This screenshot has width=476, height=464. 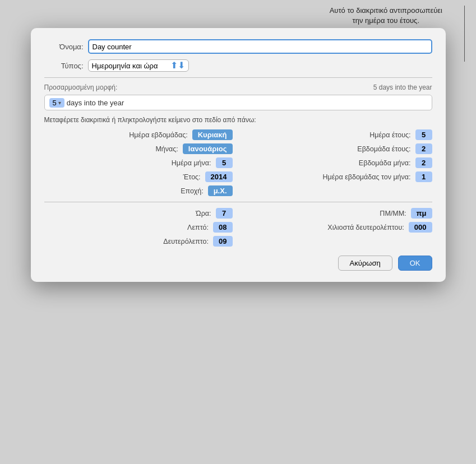 What do you see at coordinates (178, 66) in the screenshot?
I see `stepper-icon: ⬆⬇` at bounding box center [178, 66].